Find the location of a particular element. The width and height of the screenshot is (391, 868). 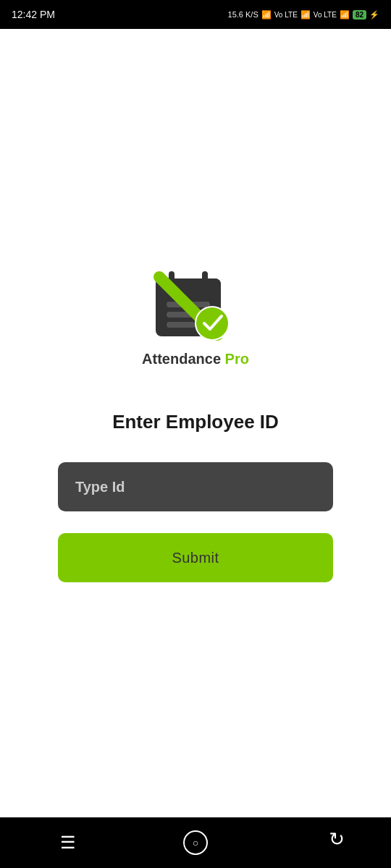

battery-indicator: 82 is located at coordinates (359, 14).